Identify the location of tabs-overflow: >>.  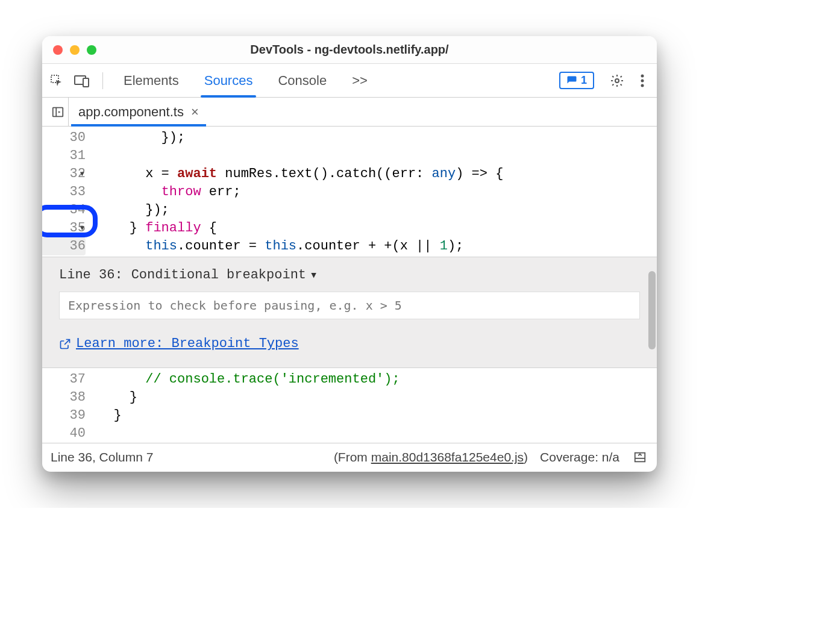
(360, 81).